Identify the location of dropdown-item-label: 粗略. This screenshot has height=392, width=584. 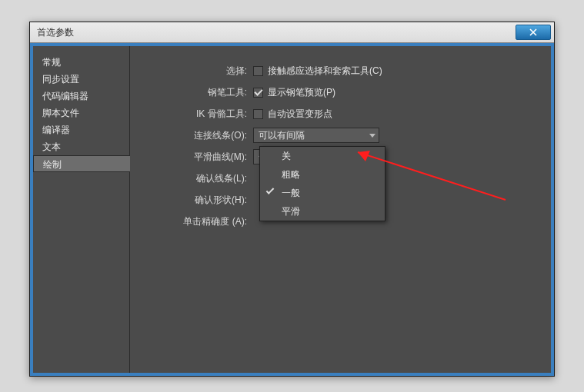
(291, 175).